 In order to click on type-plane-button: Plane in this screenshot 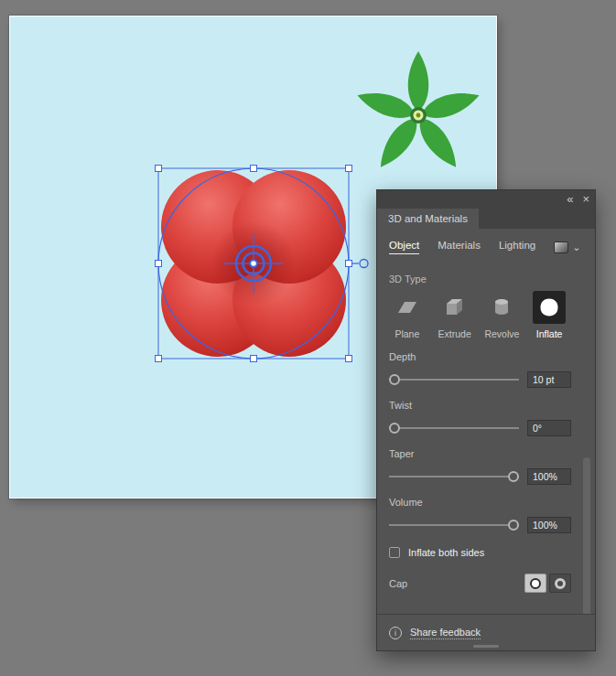, I will do `click(407, 315)`.